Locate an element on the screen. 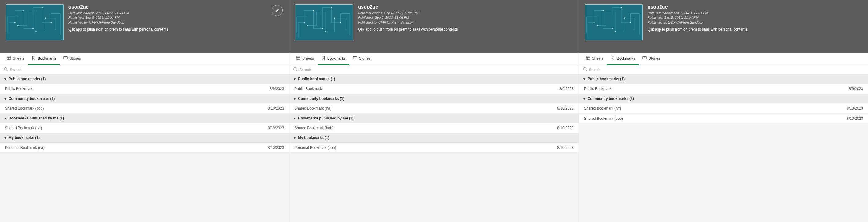  tab-bar: Sheets Bookmarks Stories is located at coordinates (434, 59).